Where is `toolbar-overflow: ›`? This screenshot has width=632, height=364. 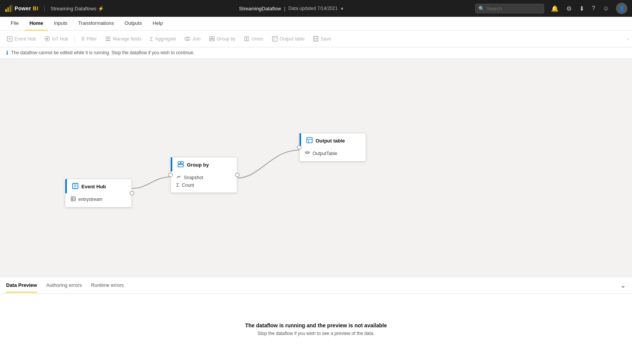 toolbar-overflow: › is located at coordinates (628, 39).